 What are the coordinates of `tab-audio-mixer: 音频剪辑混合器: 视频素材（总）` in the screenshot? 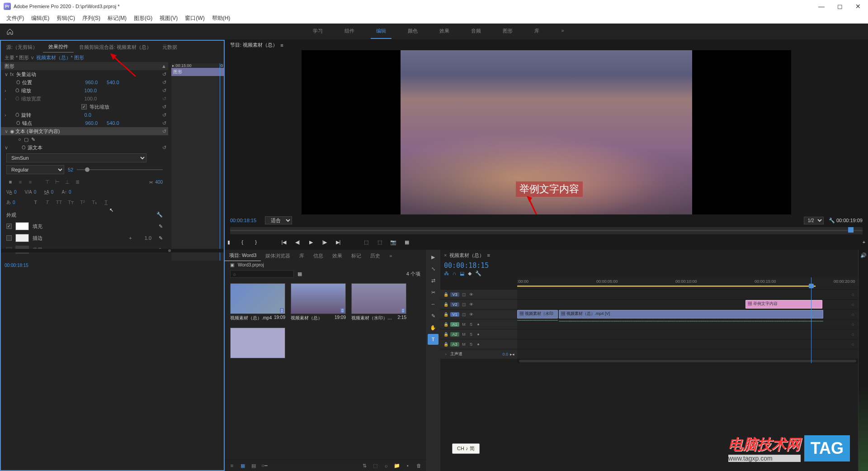 It's located at (115, 47).